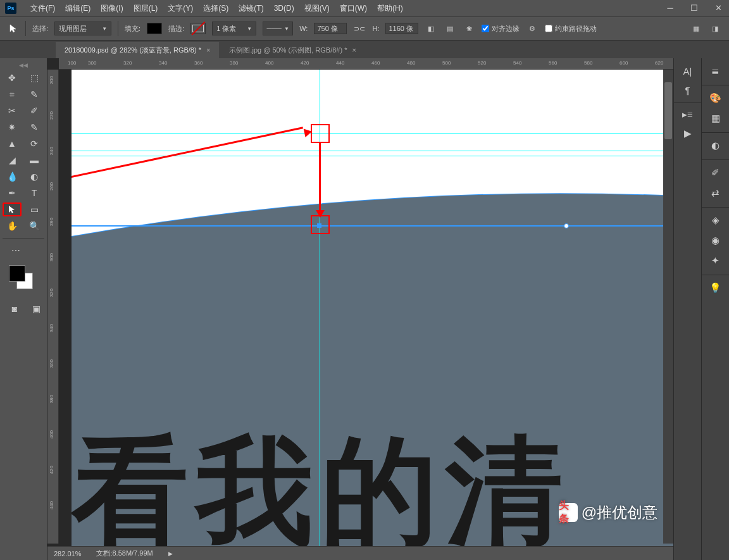 The image size is (729, 560). Describe the element at coordinates (359, 28) in the screenshot. I see `link-wh-icon: ⊃⊂` at that location.